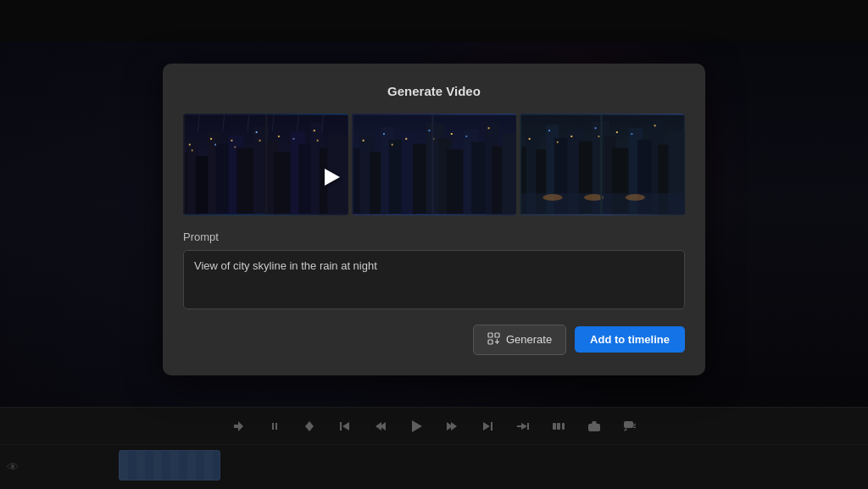  Describe the element at coordinates (520, 340) in the screenshot. I see `generate-button: Generate` at that location.